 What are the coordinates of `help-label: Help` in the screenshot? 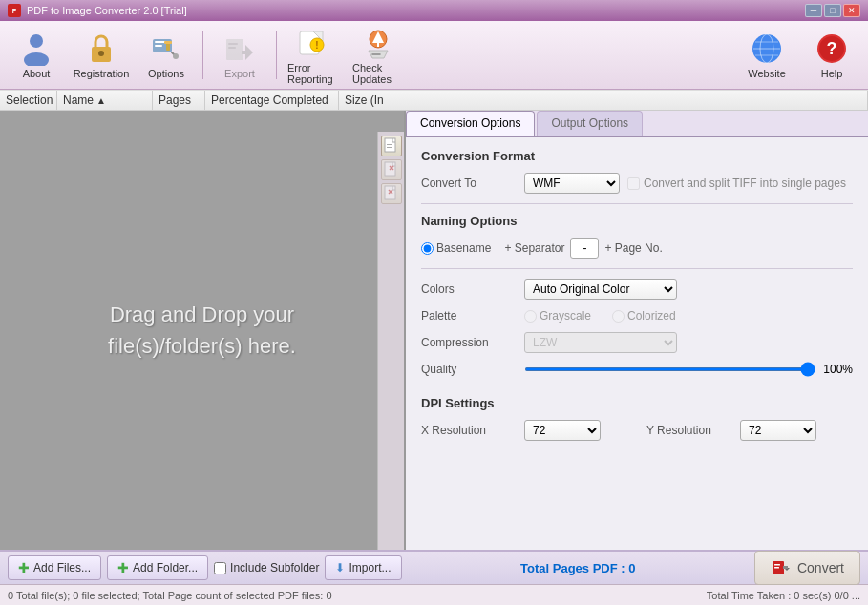 It's located at (833, 73).